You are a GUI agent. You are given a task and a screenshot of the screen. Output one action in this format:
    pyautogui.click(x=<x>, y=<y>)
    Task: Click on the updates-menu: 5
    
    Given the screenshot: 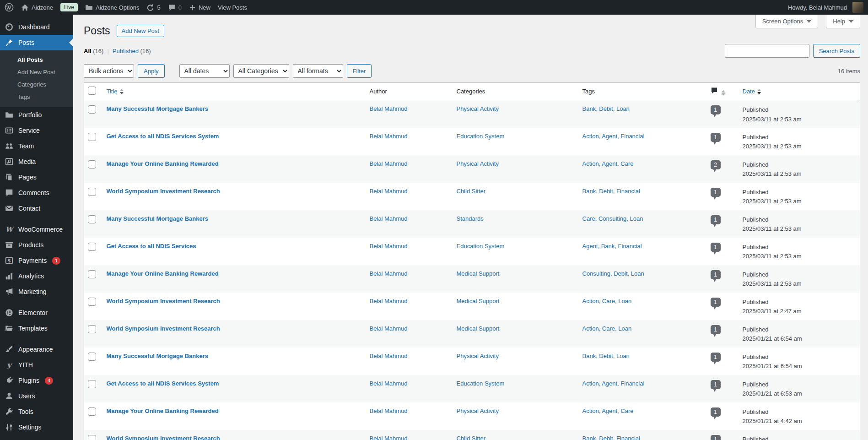 What is the action you would take?
    pyautogui.click(x=153, y=7)
    